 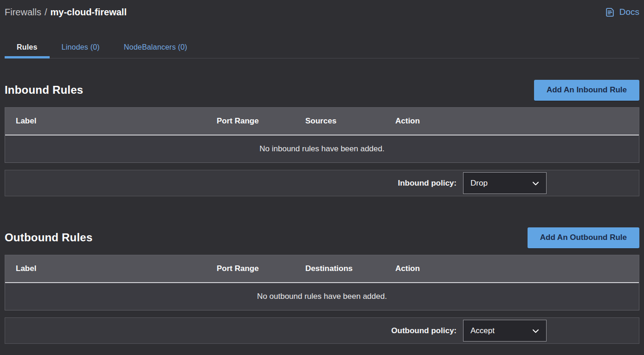 I want to click on outbound-empty-row: No outbound rules have been added., so click(x=322, y=297).